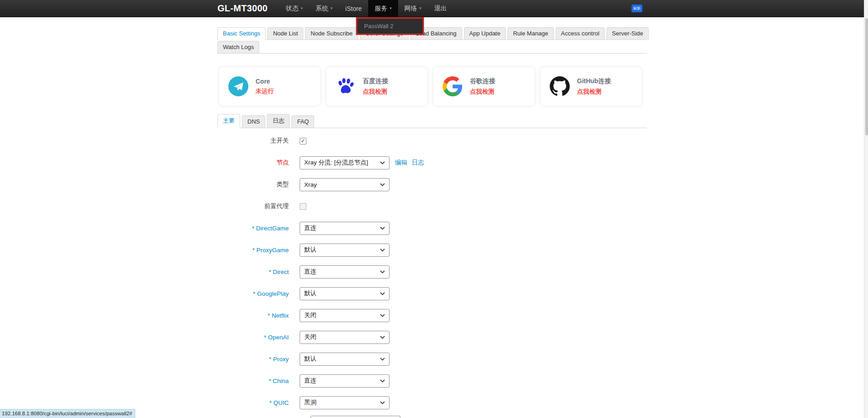 This screenshot has height=418, width=868. I want to click on services-dropdown: PassWall 2, so click(390, 26).